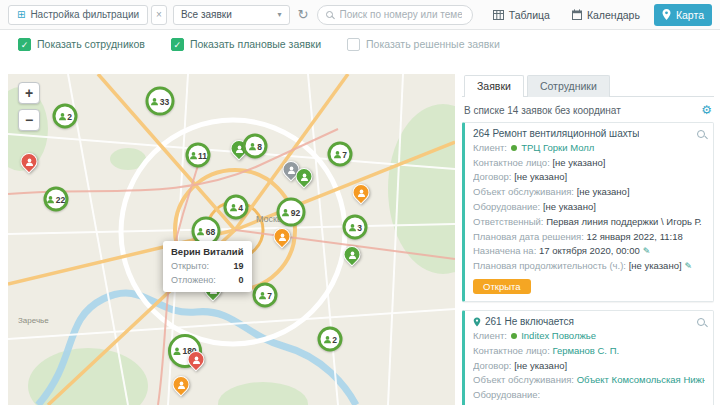  Describe the element at coordinates (292, 212) in the screenshot. I see `map-cluster: 92` at that location.